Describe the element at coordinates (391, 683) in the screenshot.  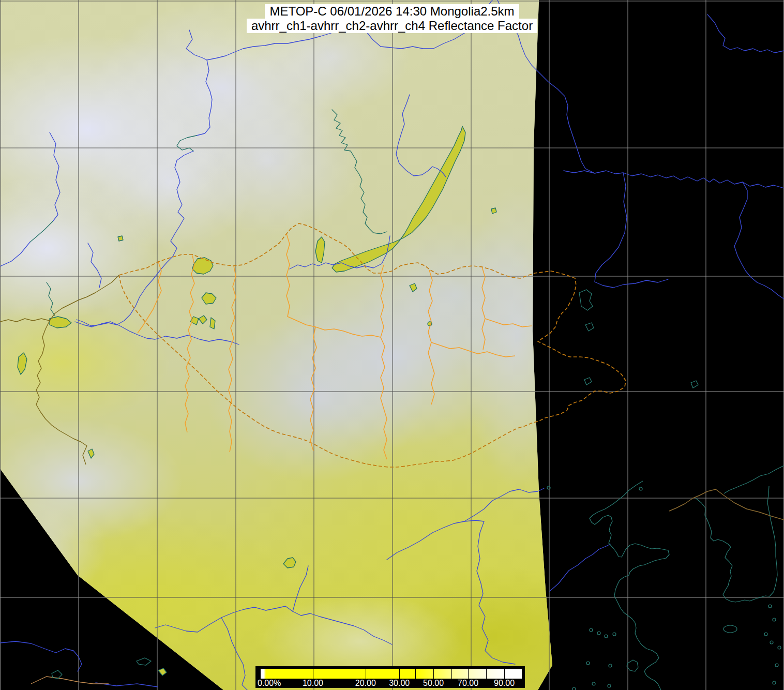
I see `colorbar-labels: 0.00%10.0020.0030.0050.0070.0090.00` at that location.